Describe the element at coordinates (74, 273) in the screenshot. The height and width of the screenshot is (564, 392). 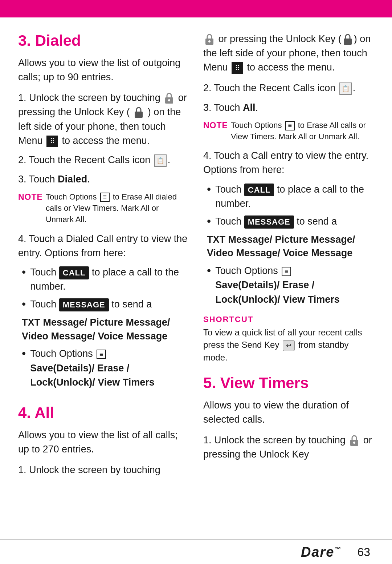
I see `call-button-label: CALL` at that location.